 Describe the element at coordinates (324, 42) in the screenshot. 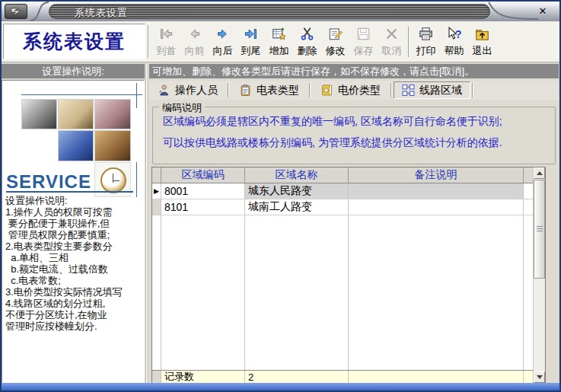

I see `toolbar-buttons: 到首 向前 向后 到尾 增加` at that location.